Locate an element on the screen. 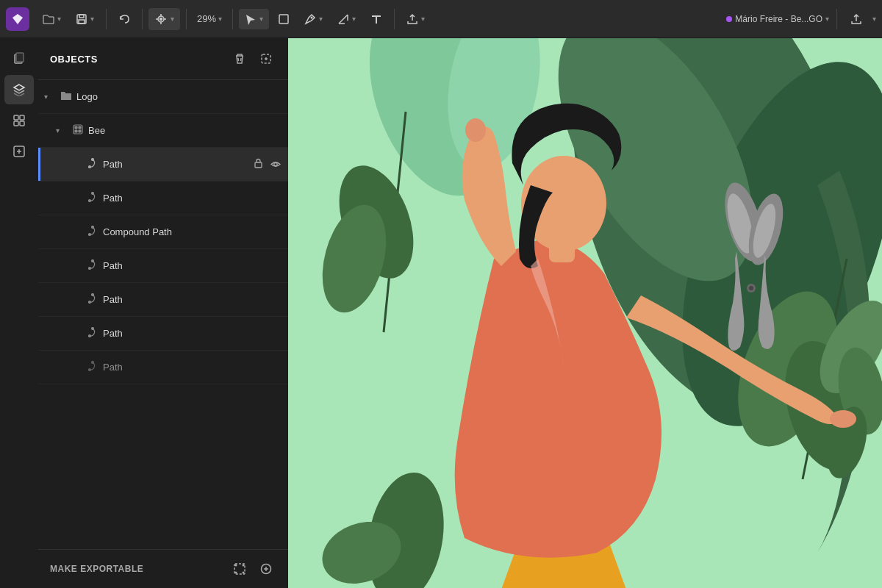 This screenshot has height=588, width=882. path3-label: Path is located at coordinates (176, 266).